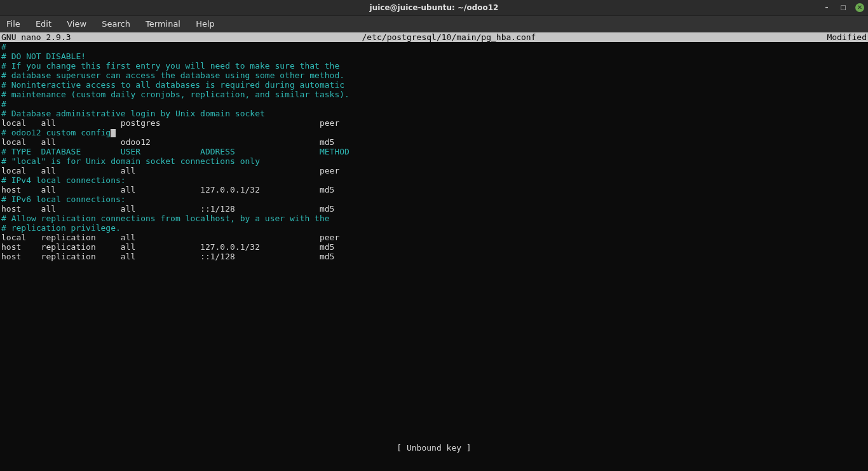 The width and height of the screenshot is (868, 471). I want to click on editor-line: # maintenance (custom daily cronjobs, re…, so click(434, 94).